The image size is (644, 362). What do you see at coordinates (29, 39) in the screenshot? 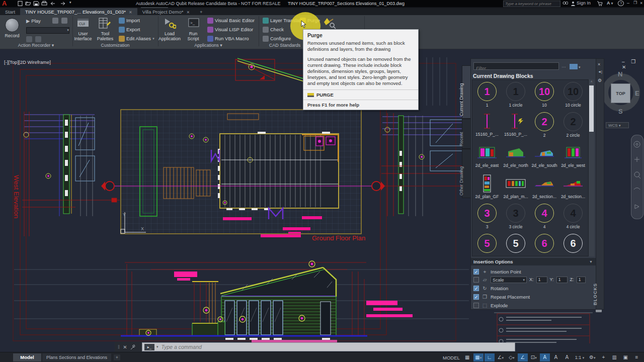
I see `preference-icon` at bounding box center [29, 39].